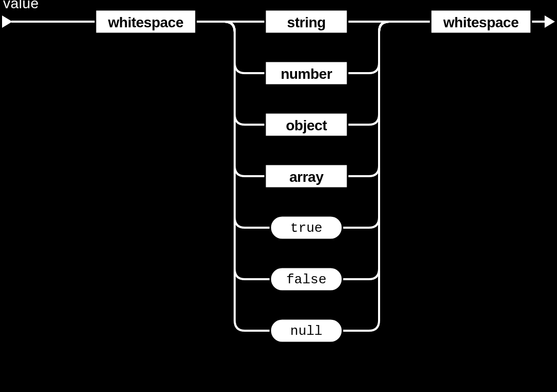  Describe the element at coordinates (306, 280) in the screenshot. I see `alternative-label: false` at that location.